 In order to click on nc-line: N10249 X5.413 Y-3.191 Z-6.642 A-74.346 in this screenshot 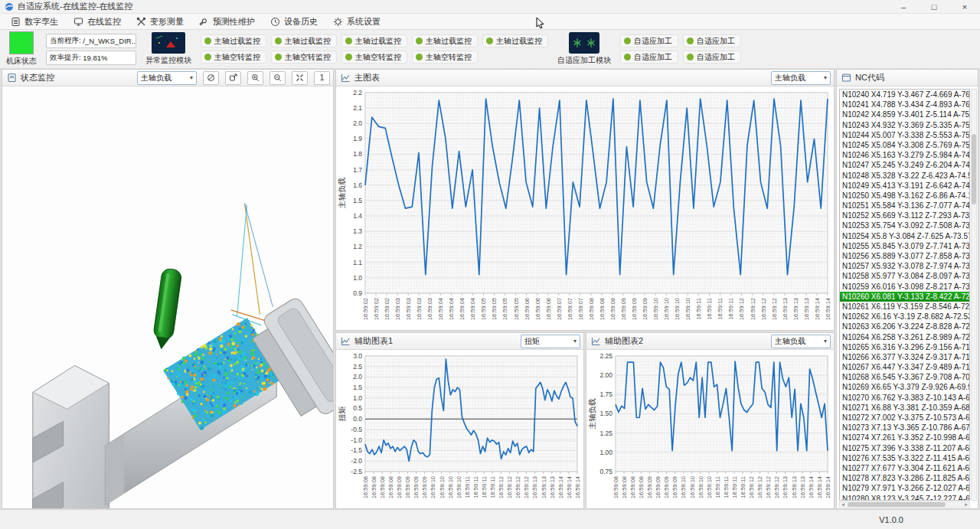, I will do `click(905, 185)`.